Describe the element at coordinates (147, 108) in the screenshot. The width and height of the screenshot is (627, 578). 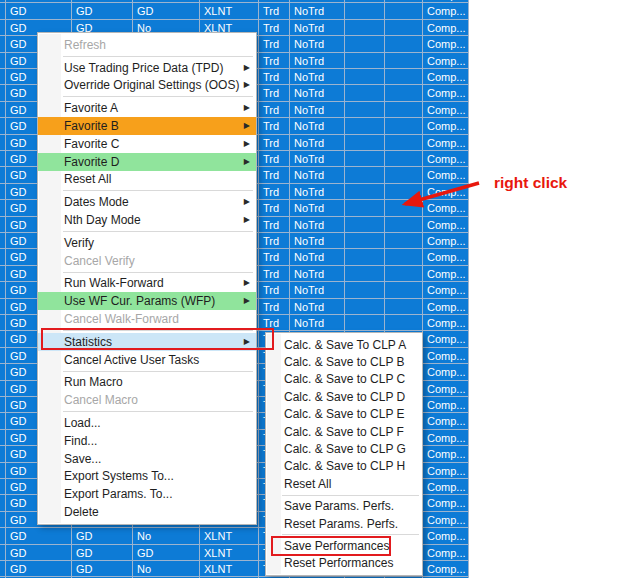
I see `menu-item-favorite-a: Favorite A▶` at that location.